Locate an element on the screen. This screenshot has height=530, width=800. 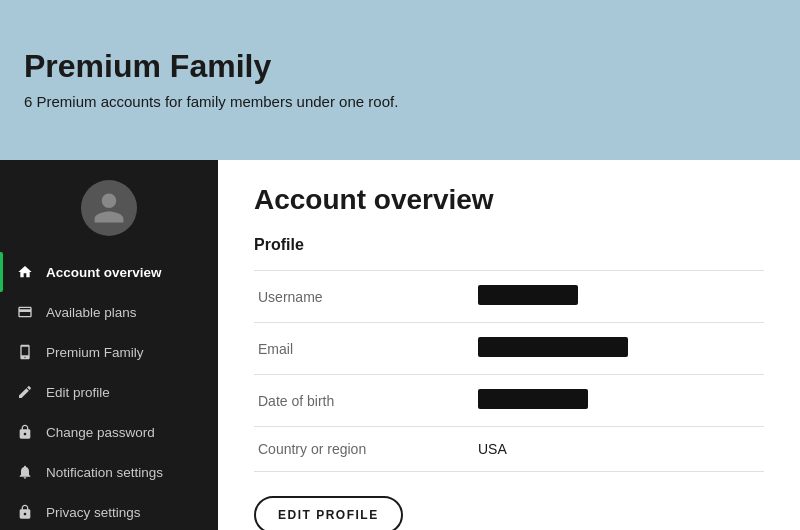
edit-profile-button: EDIT PROFILE is located at coordinates (328, 513).